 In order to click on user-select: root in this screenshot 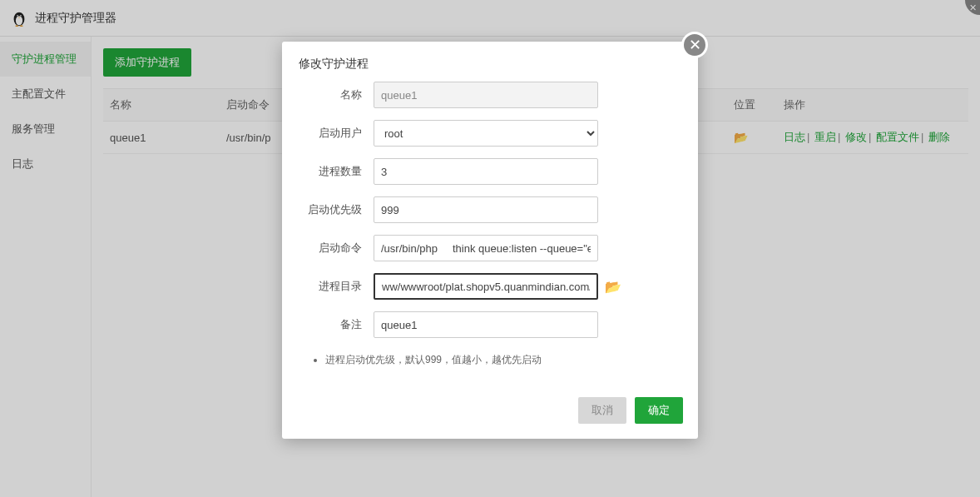, I will do `click(486, 133)`.